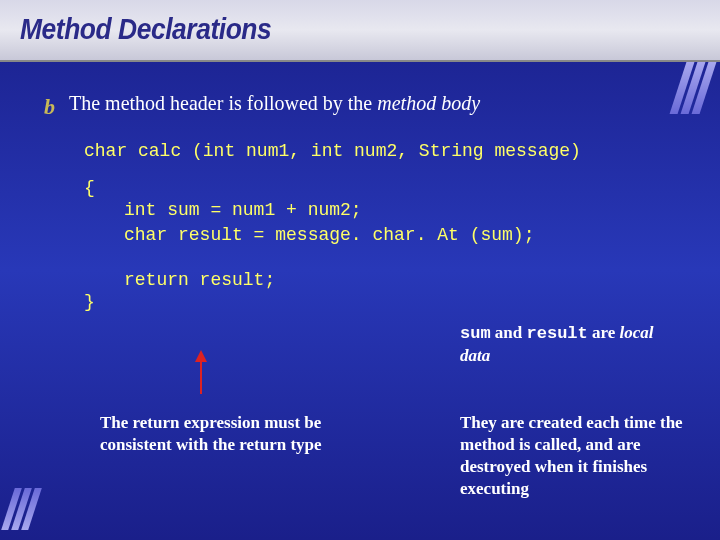 The height and width of the screenshot is (540, 720). What do you see at coordinates (428, 103) in the screenshot?
I see `bullet-emphasis: method body` at bounding box center [428, 103].